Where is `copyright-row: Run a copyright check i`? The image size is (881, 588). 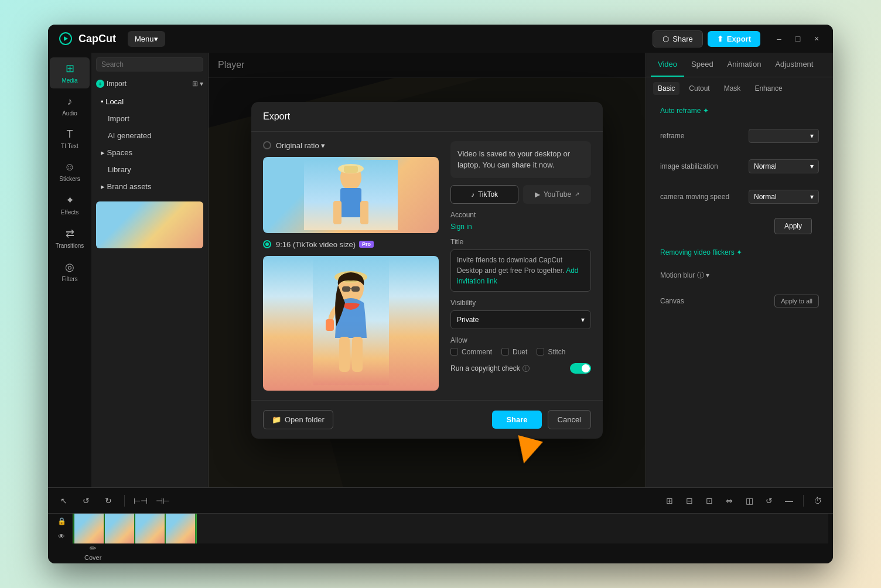
copyright-row: Run a copyright check i is located at coordinates (521, 368).